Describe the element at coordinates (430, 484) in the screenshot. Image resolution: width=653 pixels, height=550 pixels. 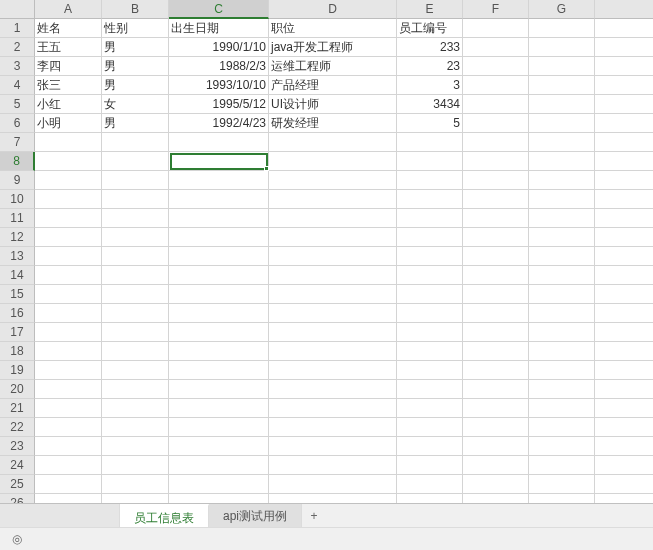
I see `cell-E25` at that location.